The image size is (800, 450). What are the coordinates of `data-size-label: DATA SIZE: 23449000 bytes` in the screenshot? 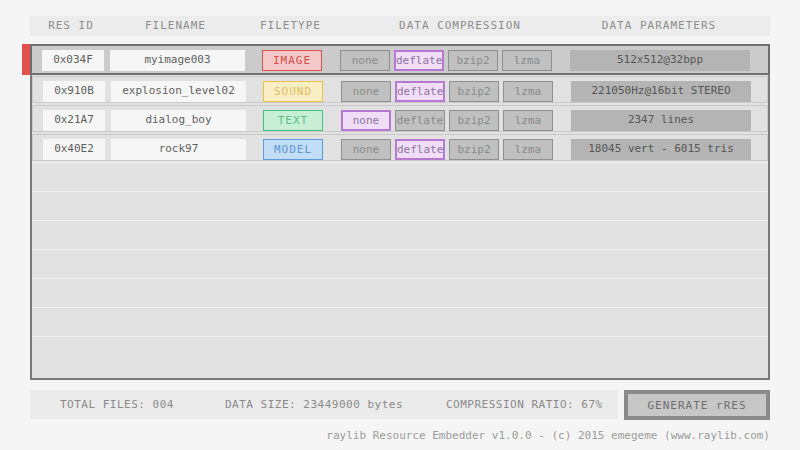 It's located at (314, 404).